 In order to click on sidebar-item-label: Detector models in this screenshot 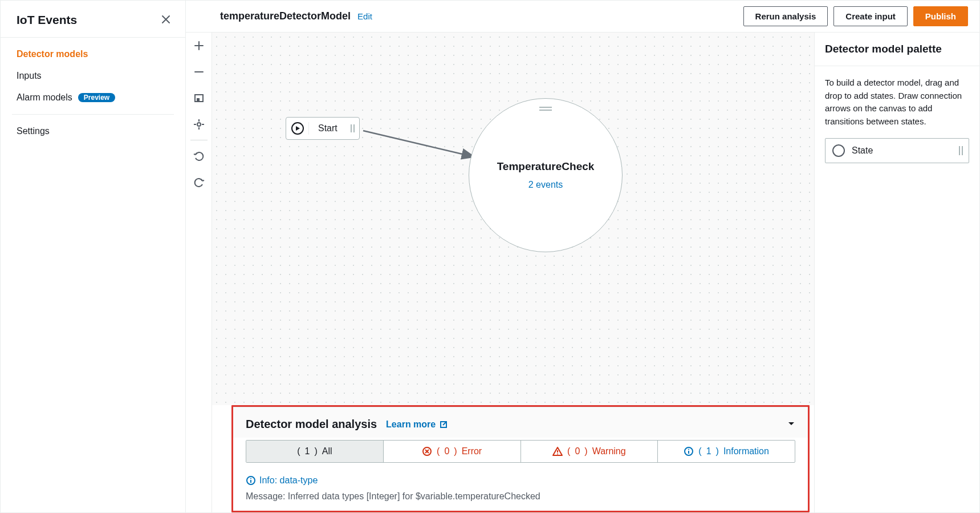, I will do `click(52, 54)`.